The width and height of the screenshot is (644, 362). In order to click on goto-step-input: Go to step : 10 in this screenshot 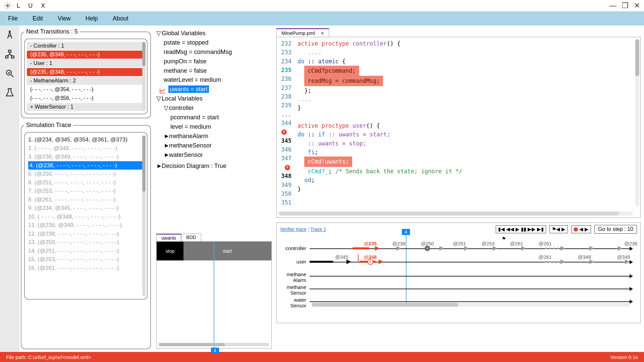, I will do `click(616, 229)`.